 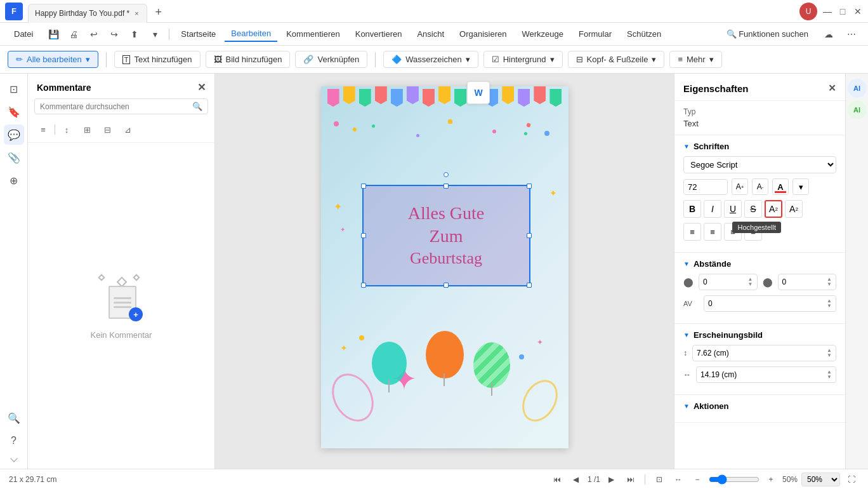 I want to click on verknuepfen-button: 🔗 Verknüpfen, so click(x=331, y=60).